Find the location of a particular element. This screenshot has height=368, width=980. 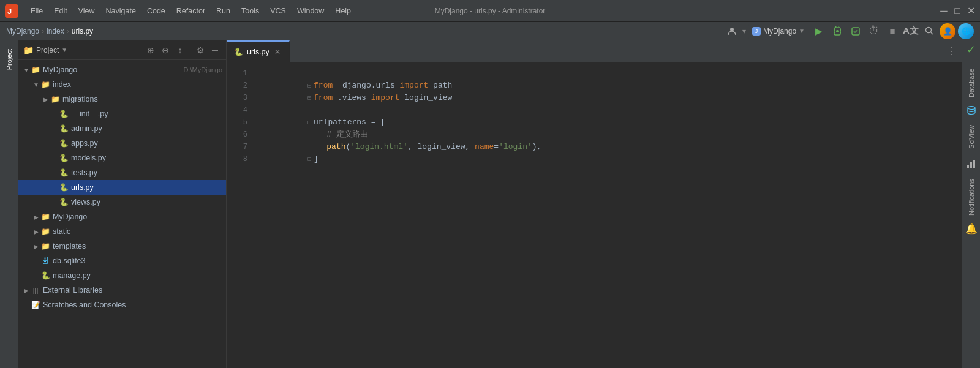

folder-icon-migrations: 📁 is located at coordinates (55, 99).